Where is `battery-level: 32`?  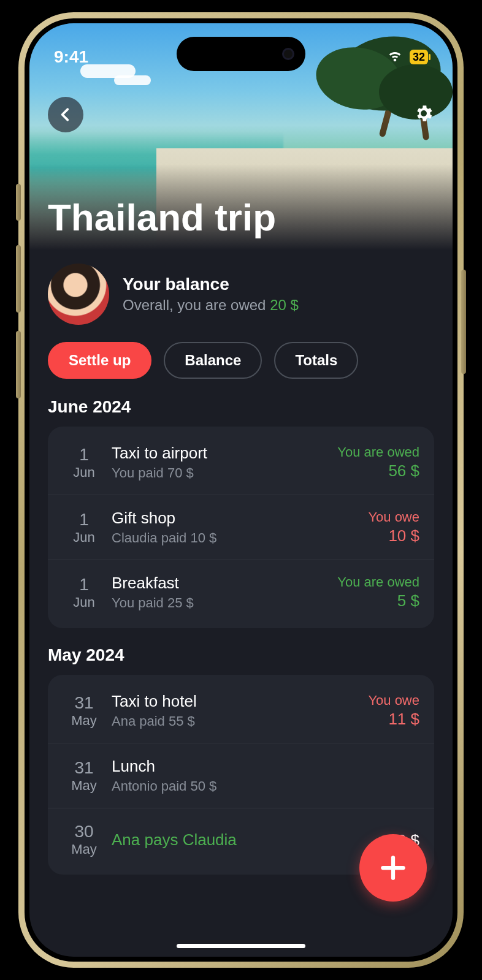 battery-level: 32 is located at coordinates (419, 57).